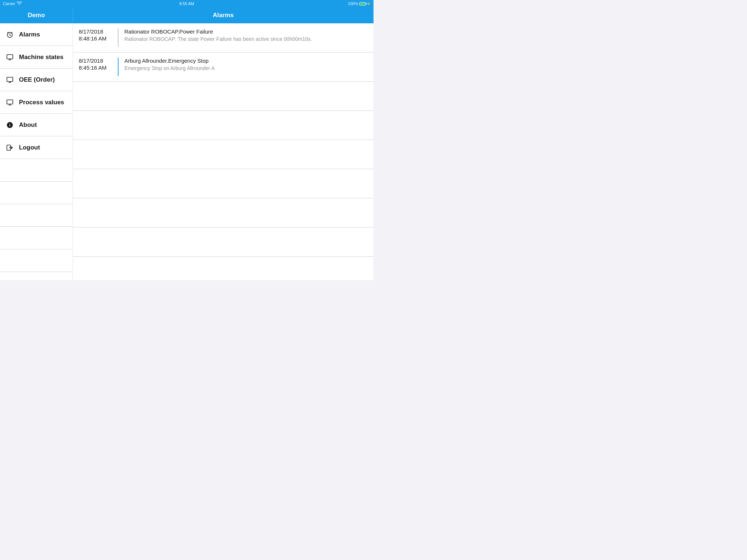  I want to click on status-bar-right: 100% ⚡, so click(359, 4).